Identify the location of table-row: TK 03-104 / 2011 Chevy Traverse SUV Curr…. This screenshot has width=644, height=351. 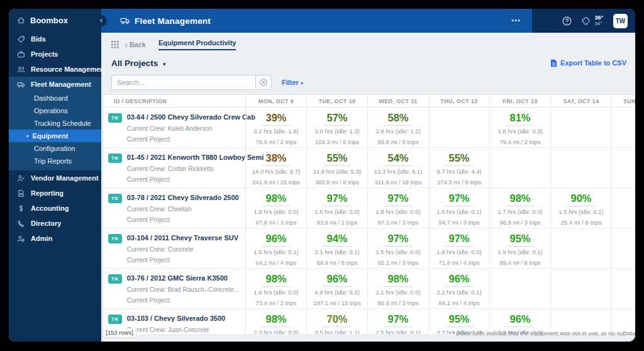
(369, 248).